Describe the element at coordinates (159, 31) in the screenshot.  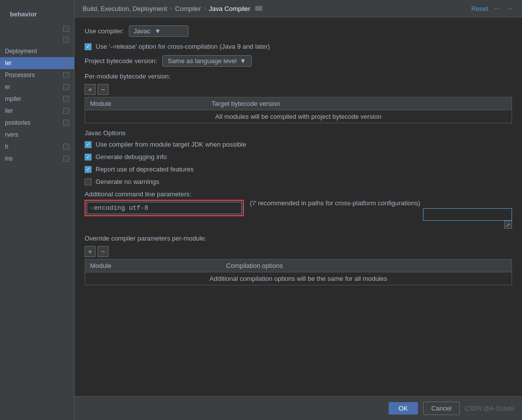
I see `compiler-dropdown: Javac ▼` at that location.